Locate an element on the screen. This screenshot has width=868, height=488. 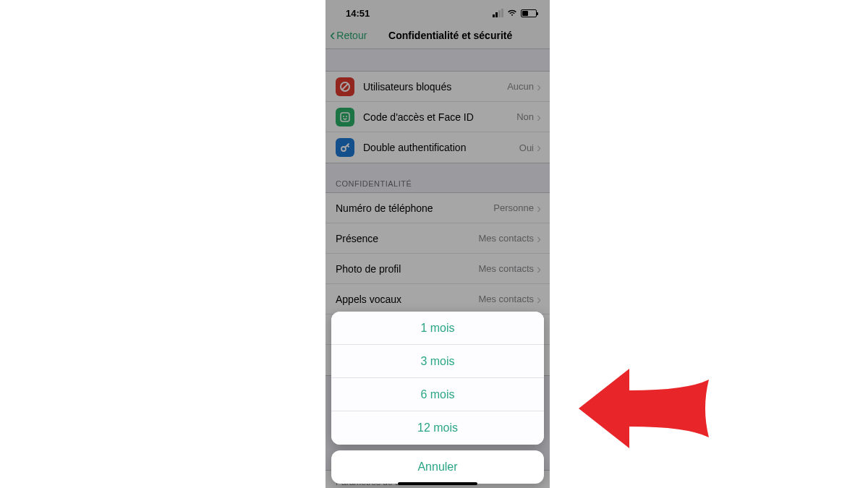
back-chevron-icon: ‹ is located at coordinates (333, 35).